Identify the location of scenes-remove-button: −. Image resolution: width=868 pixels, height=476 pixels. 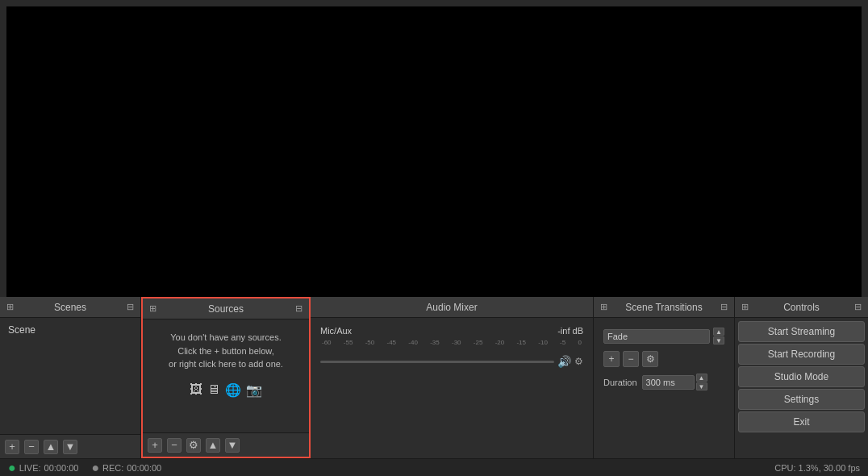
(31, 447).